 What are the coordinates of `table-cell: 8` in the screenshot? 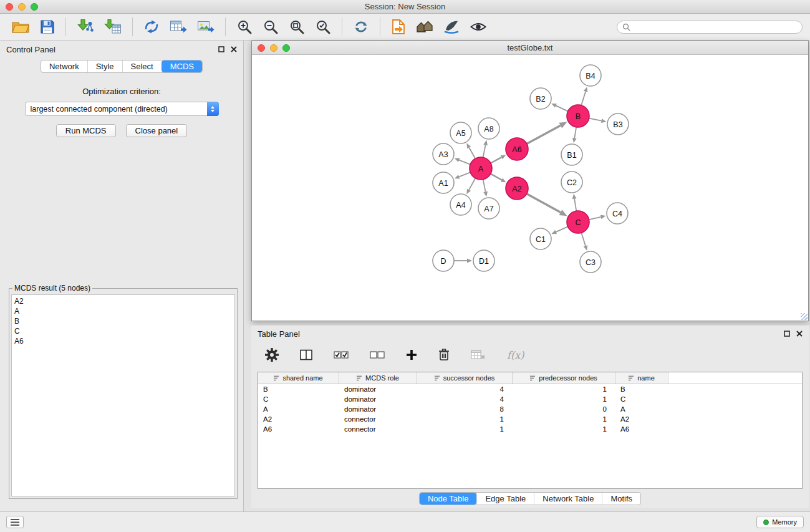 It's located at (465, 409).